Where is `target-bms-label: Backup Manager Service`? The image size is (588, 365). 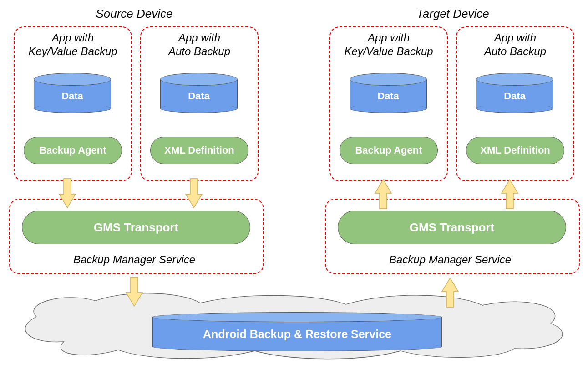
target-bms-label: Backup Manager Service is located at coordinates (450, 260).